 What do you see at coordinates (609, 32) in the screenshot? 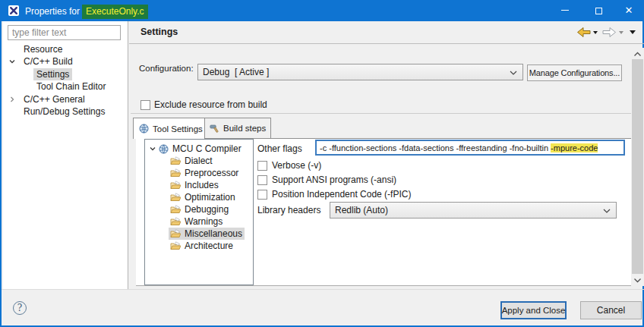
I see `forward-arrow-icon` at bounding box center [609, 32].